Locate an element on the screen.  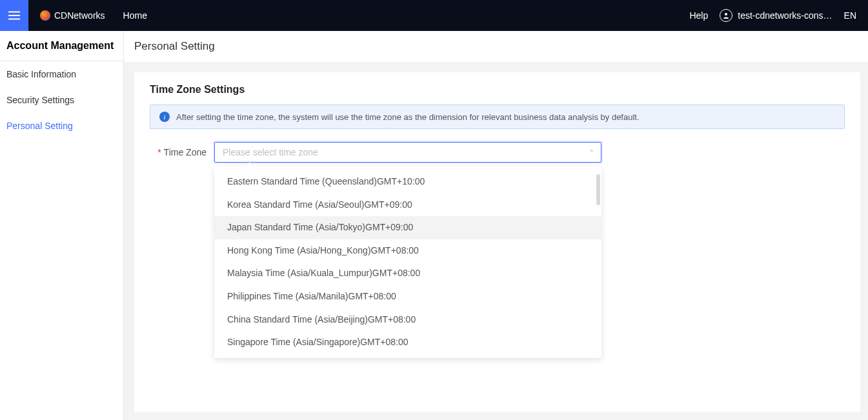
dropdown-option: Singapore Time (Asia/Singapore)GMT+08:00 is located at coordinates (408, 343).